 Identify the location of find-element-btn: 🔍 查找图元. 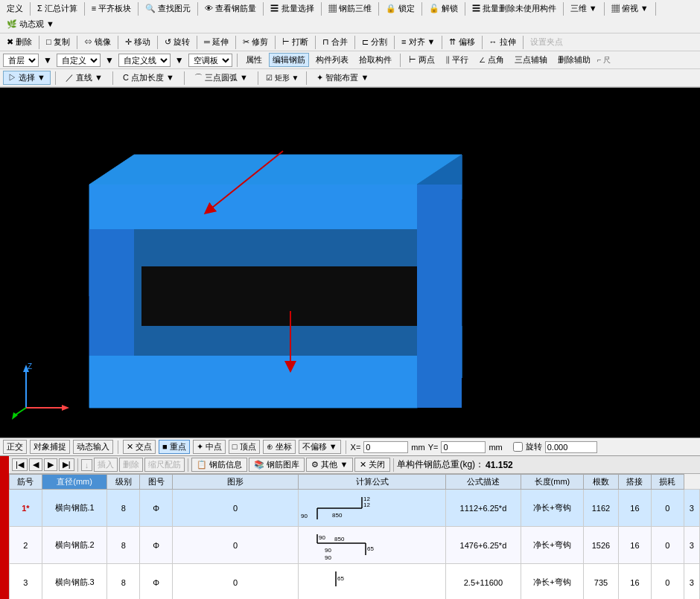
(168, 9).